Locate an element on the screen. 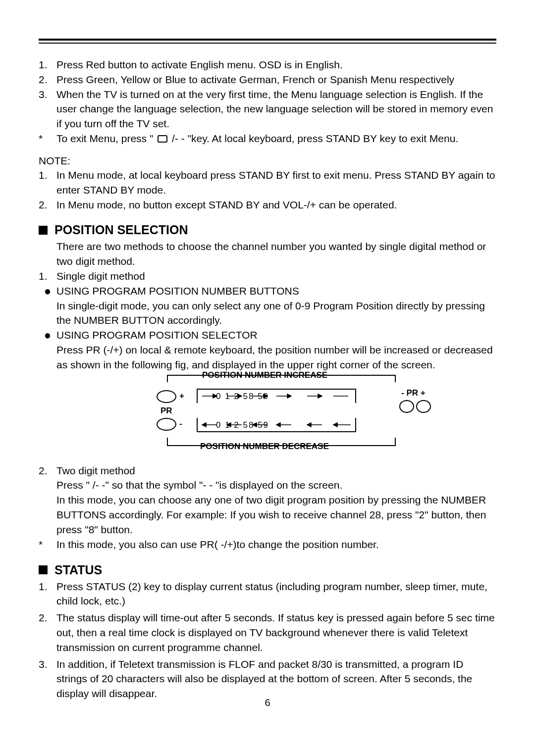 This screenshot has height=756, width=535. exit-menu-text-a: To exit Menu, press " is located at coordinates (106, 139).